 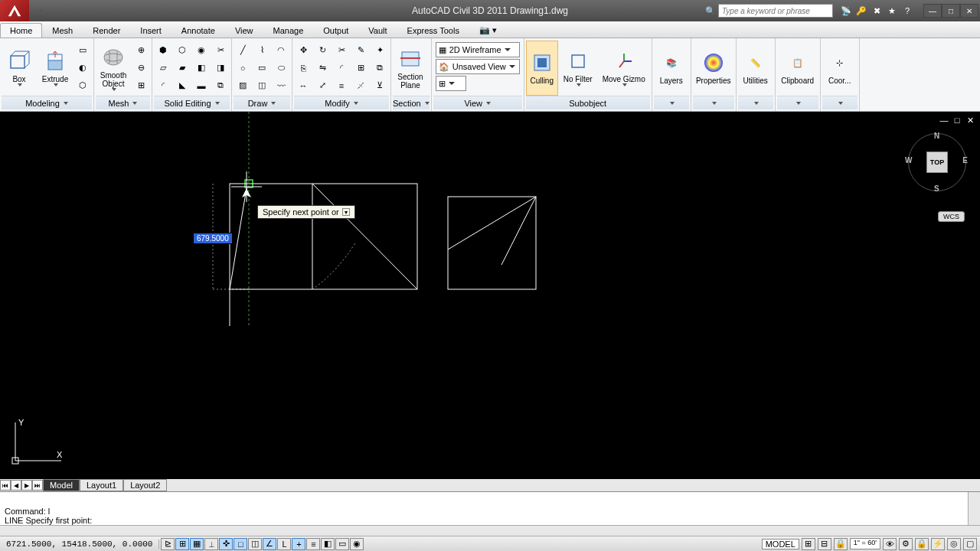 What do you see at coordinates (361, 68) in the screenshot?
I see `array-icon: ⊞` at bounding box center [361, 68].